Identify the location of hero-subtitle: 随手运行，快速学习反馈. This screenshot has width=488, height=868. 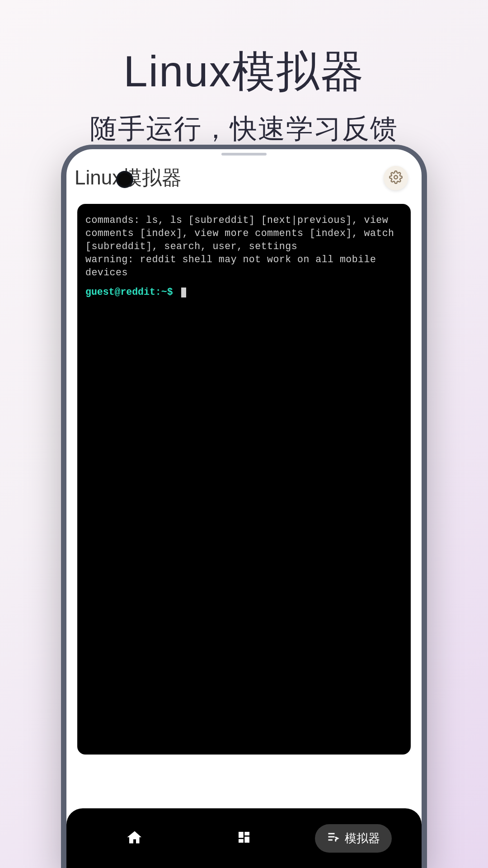
(244, 129).